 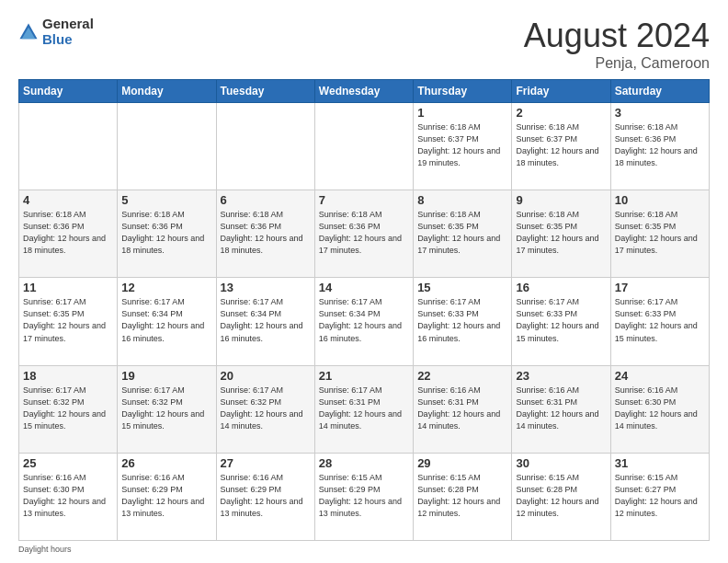 What do you see at coordinates (364, 464) in the screenshot?
I see `day-number: 28` at bounding box center [364, 464].